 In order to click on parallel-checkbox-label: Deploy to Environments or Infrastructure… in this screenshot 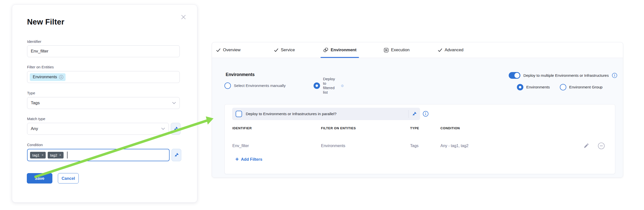, I will do `click(291, 114)`.